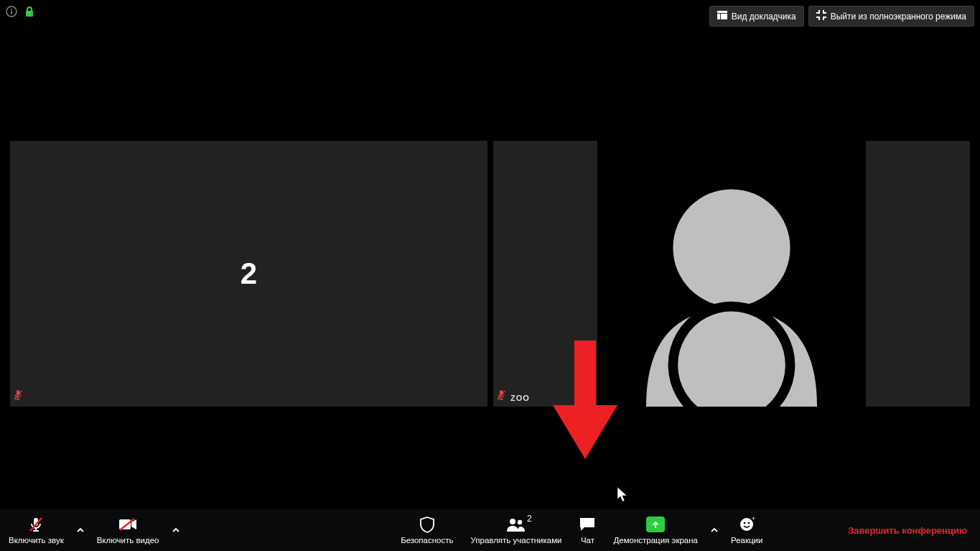  What do you see at coordinates (918, 274) in the screenshot?
I see `tile-2-right-bar` at bounding box center [918, 274].